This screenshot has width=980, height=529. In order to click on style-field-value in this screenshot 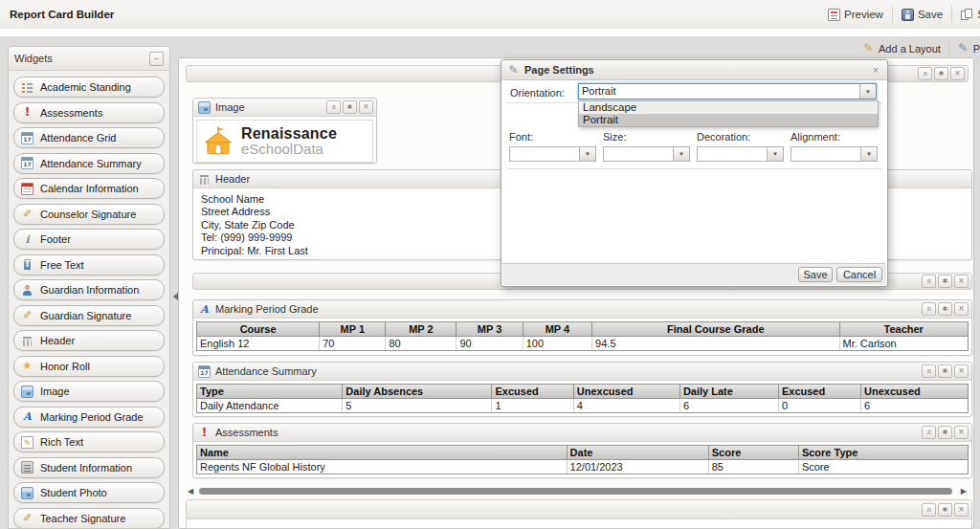, I will do `click(826, 154)`.